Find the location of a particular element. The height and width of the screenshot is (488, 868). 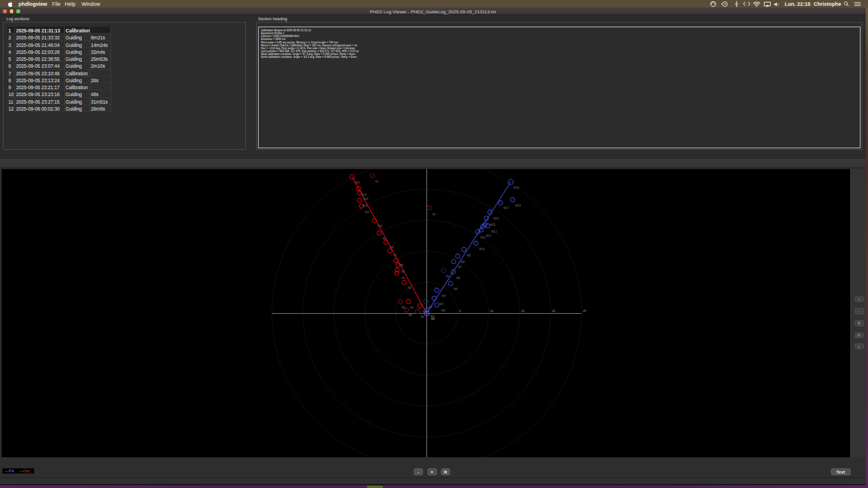

svg-text: W18 is located at coordinates (518, 206).